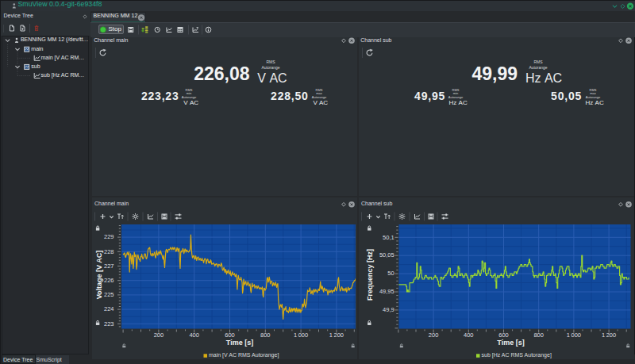 This screenshot has width=635, height=364. Describe the element at coordinates (389, 238) in the screenshot. I see `svg-text: 50,1` at that location.